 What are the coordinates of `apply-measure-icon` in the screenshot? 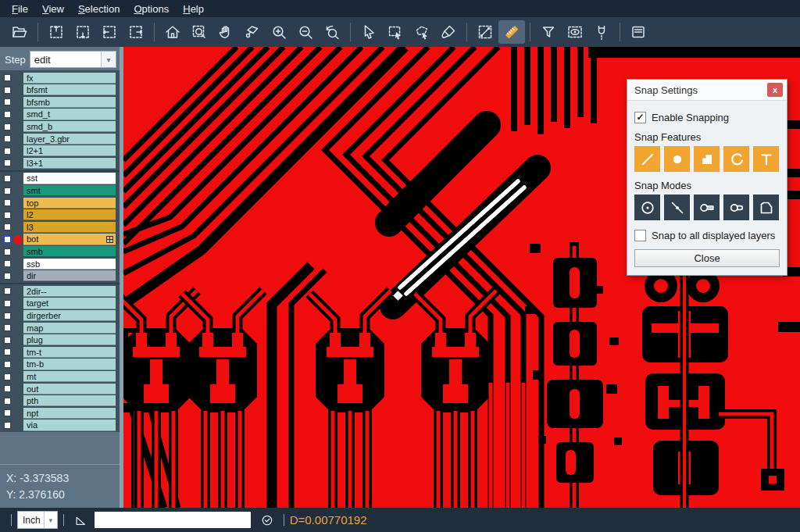 It's located at (267, 520).